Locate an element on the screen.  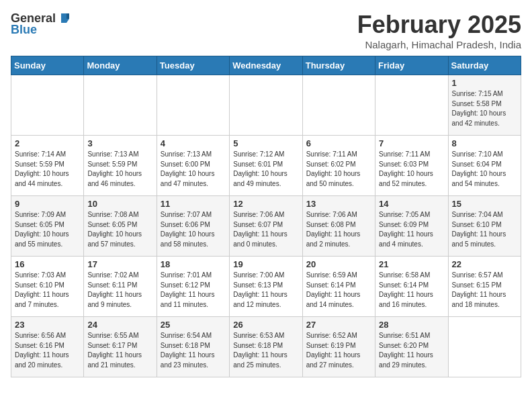
logo-blue: Blue is located at coordinates (24, 30).